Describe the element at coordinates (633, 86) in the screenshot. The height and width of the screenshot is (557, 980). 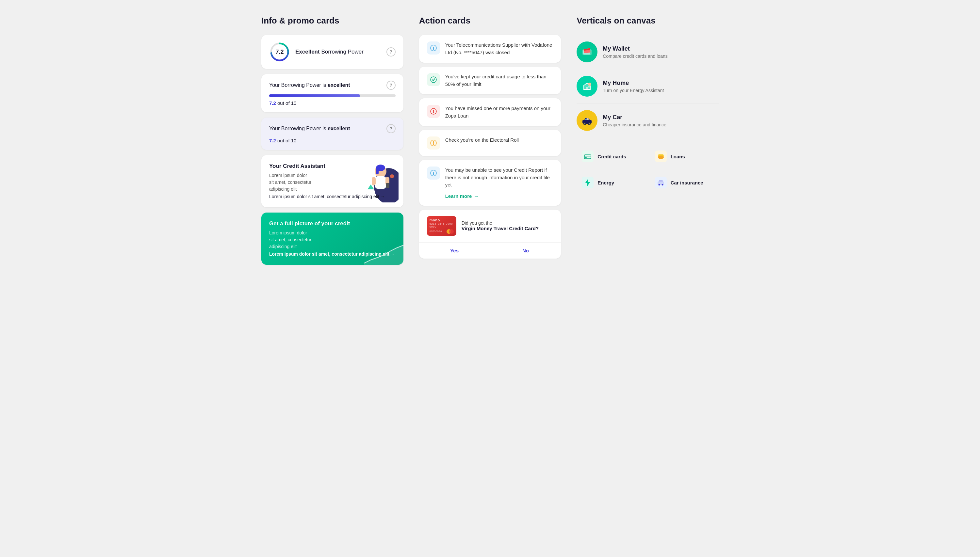
I see `home-info: My Home Turn on your Energy Assistant` at that location.